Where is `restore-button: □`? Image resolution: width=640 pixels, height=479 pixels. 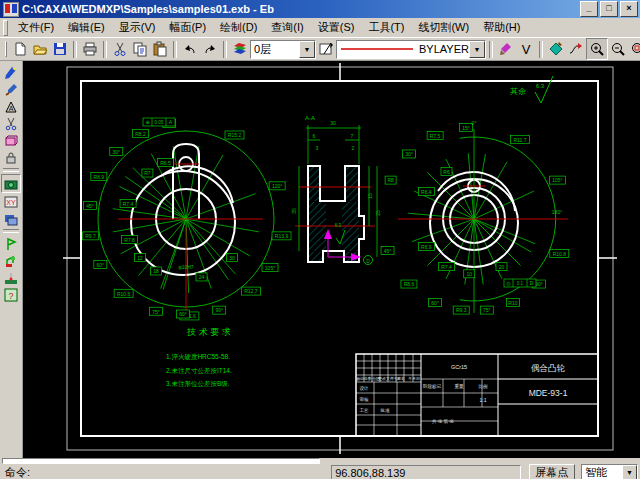 restore-button: □ is located at coordinates (609, 9).